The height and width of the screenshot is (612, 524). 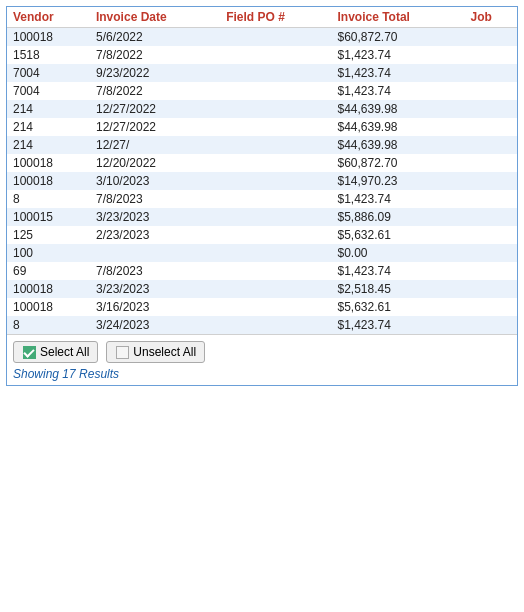 What do you see at coordinates (48, 271) in the screenshot?
I see `cell-vendor: 69` at bounding box center [48, 271].